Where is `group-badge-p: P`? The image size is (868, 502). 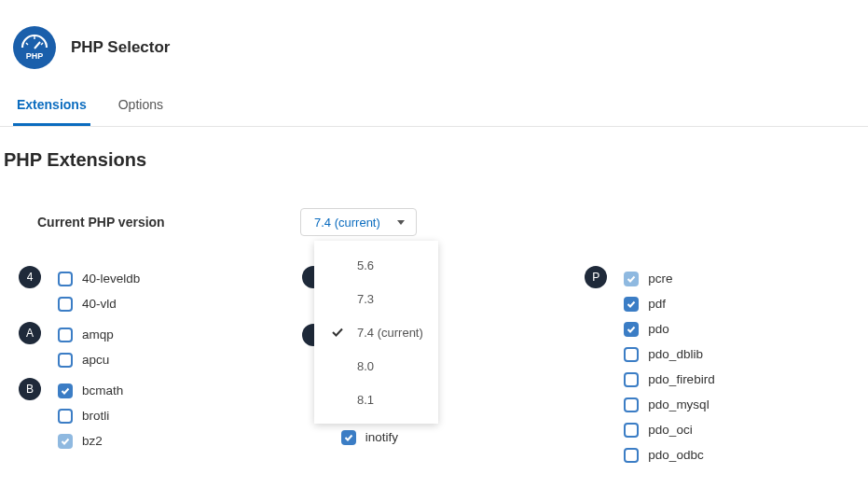
group-badge-p: P is located at coordinates (596, 277).